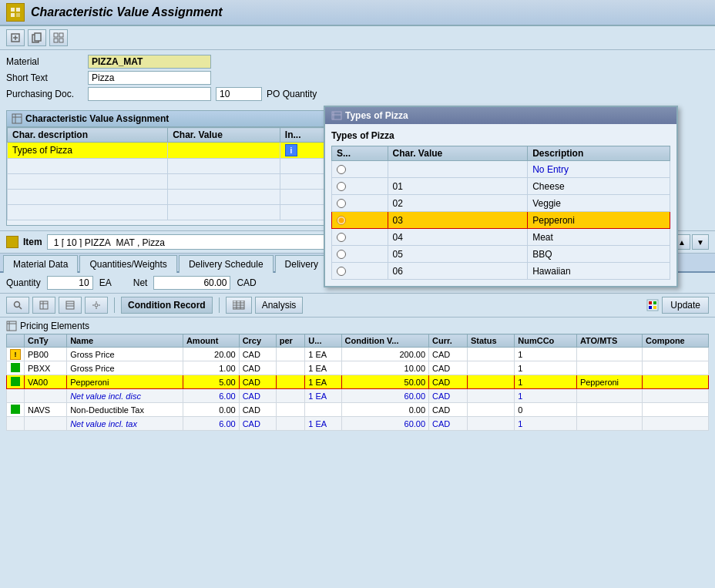 This screenshot has height=588, width=715. What do you see at coordinates (501, 186) in the screenshot?
I see `pizza-option-row: 01Cheese` at bounding box center [501, 186].